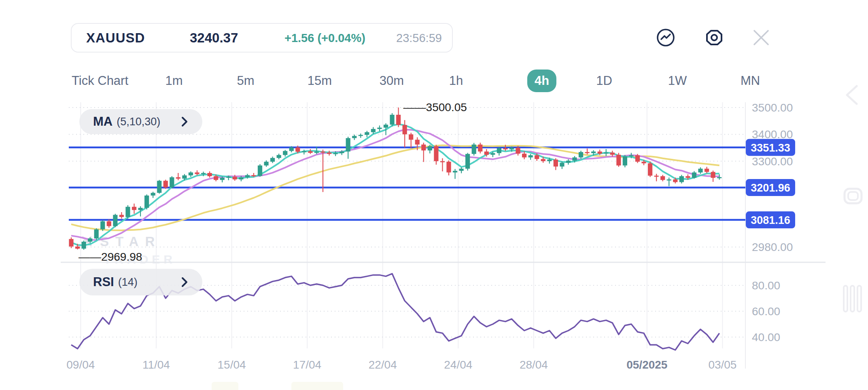 This screenshot has height=390, width=868. I want to click on ma-params: (5,10,30), so click(138, 122).